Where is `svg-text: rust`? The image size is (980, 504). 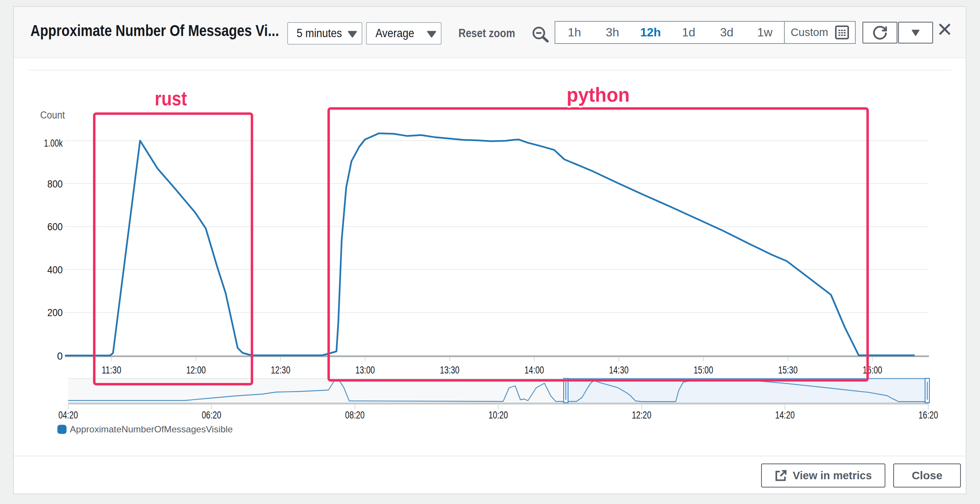
svg-text: rust is located at coordinates (171, 98).